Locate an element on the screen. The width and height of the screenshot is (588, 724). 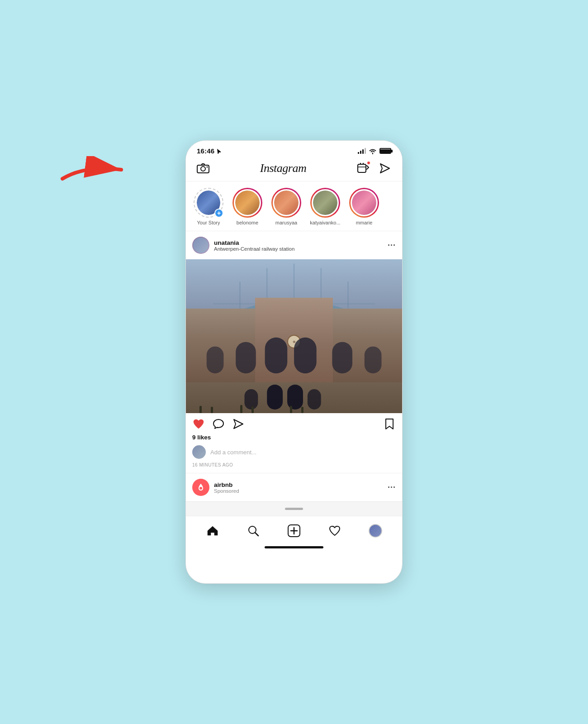
camera-icon is located at coordinates (203, 168).